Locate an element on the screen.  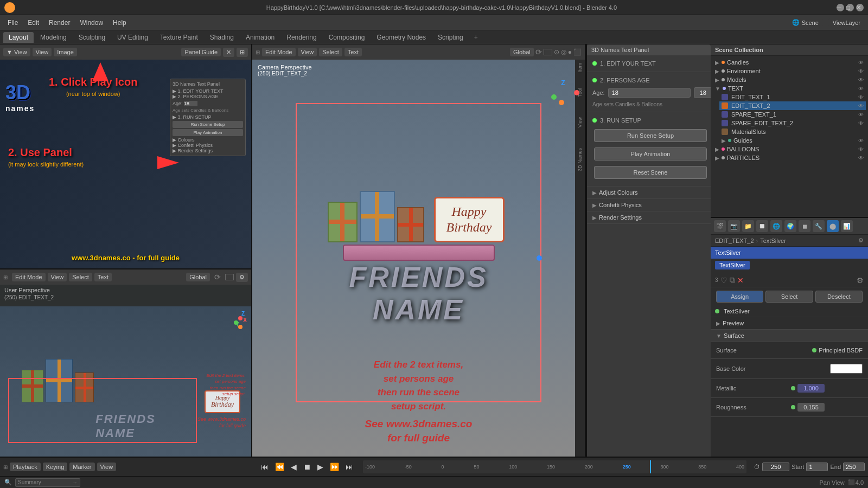
menu-render: Render is located at coordinates (60, 23).